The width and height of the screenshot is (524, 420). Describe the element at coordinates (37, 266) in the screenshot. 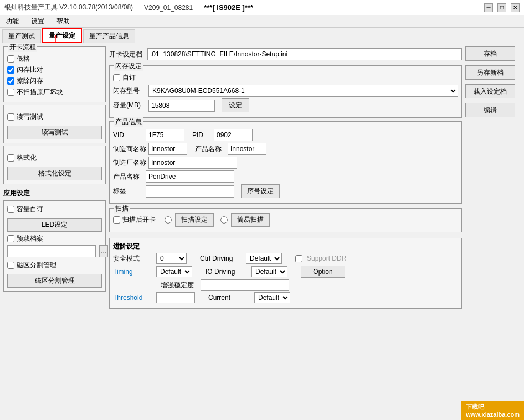

I see `partition-label: 磁区分割管理` at that location.